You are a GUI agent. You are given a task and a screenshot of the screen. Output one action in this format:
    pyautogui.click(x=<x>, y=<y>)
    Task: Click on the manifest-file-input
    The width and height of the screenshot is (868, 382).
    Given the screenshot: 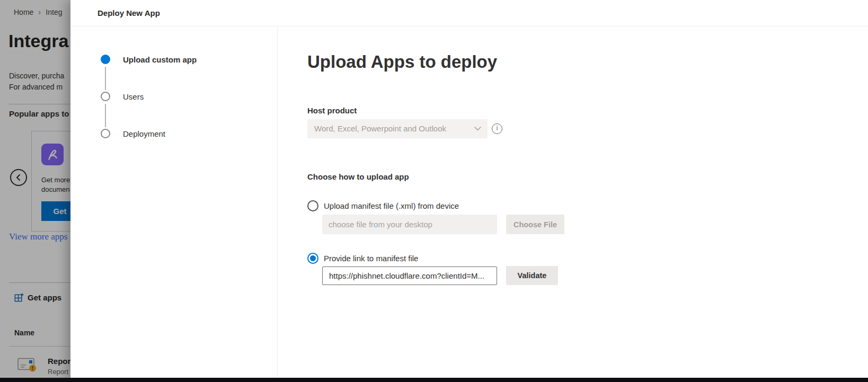 What is the action you would take?
    pyautogui.click(x=410, y=225)
    